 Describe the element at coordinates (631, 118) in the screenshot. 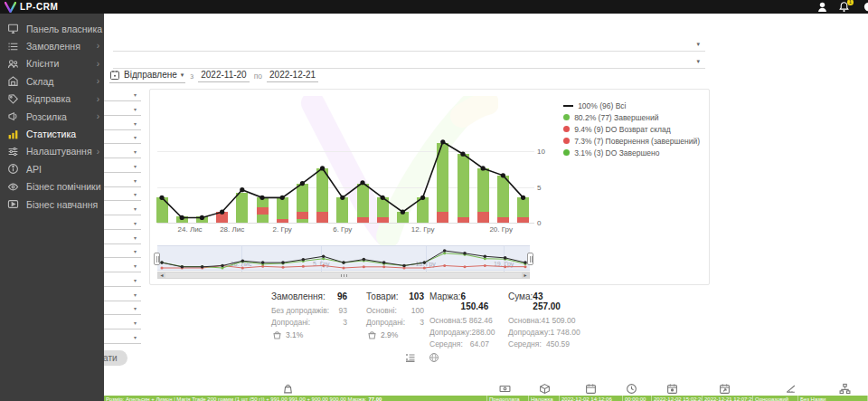

I see `legend-entry: 80.2% (77) Завершений` at that location.